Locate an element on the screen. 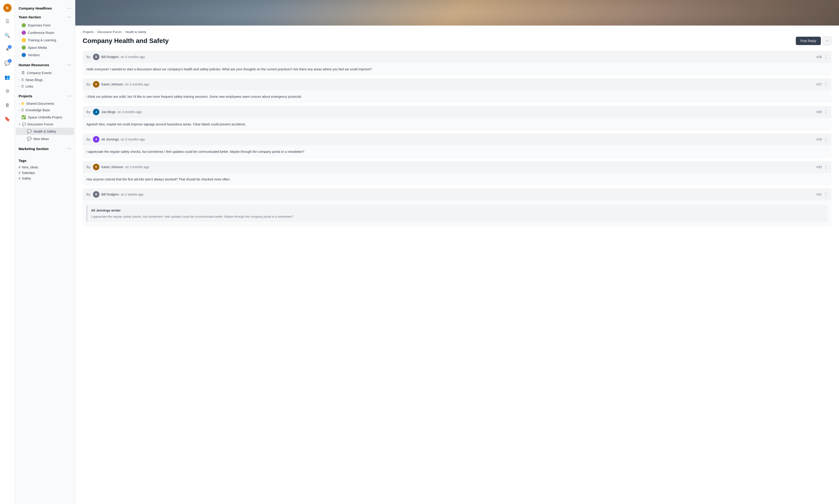 This screenshot has height=504, width=839. post-avatar: A is located at coordinates (96, 139).